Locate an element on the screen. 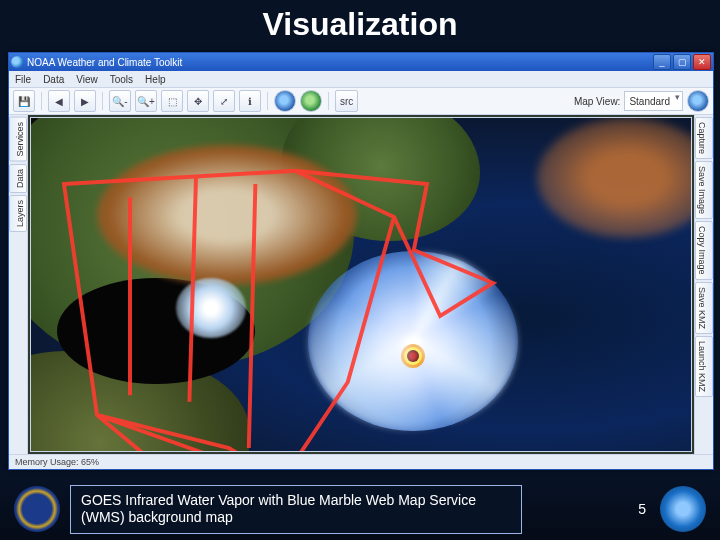 This screenshot has height=540, width=720. maximize-button: ▢ is located at coordinates (682, 62).